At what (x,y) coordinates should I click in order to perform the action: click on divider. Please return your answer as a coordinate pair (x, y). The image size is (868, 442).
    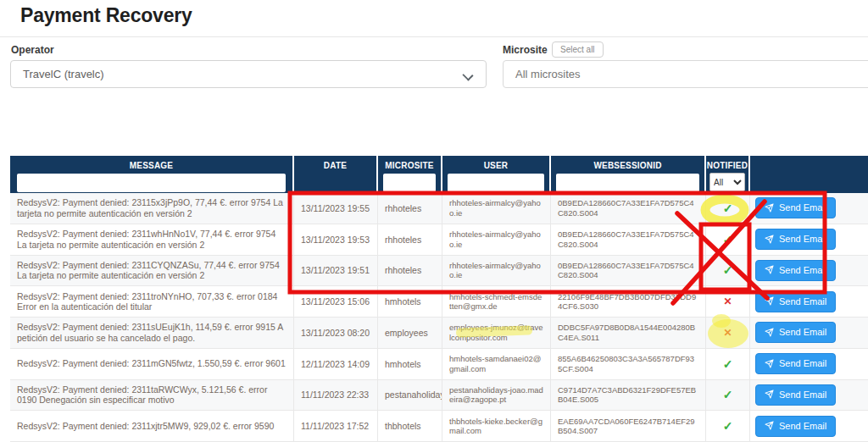
    Looking at the image, I should click on (434, 37).